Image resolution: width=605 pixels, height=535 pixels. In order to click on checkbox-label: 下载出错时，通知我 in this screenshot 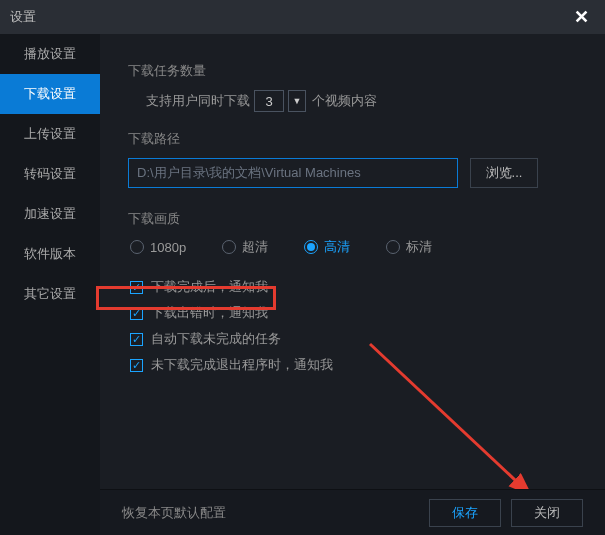, I will do `click(210, 313)`.